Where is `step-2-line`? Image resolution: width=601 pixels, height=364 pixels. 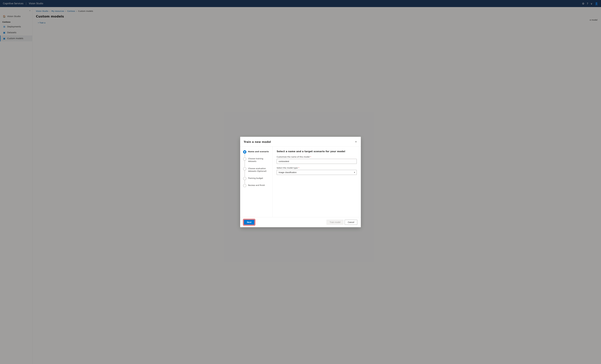 step-2-line is located at coordinates (245, 164).